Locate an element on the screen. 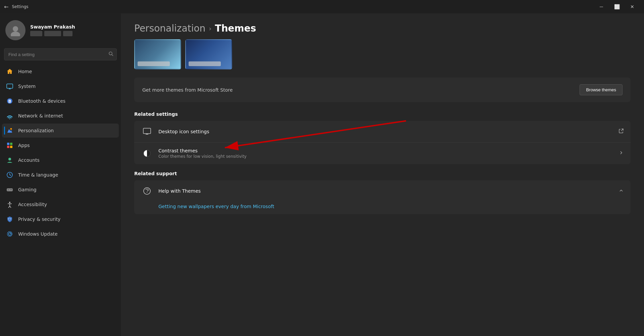 The width and height of the screenshot is (644, 336). nav-label-accessibility: Accessibility is located at coordinates (33, 204).